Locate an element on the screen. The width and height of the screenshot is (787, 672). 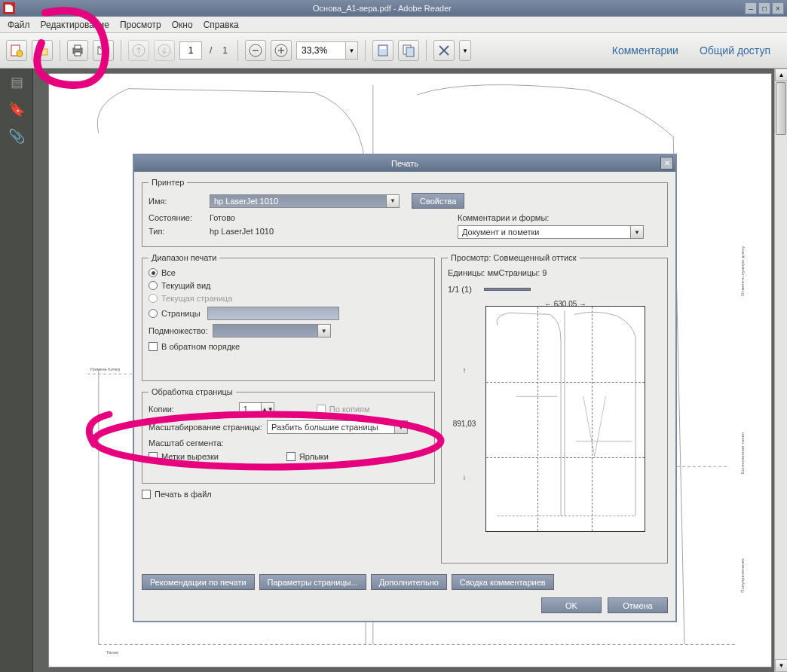
read-mode-icon is located at coordinates (444, 50).